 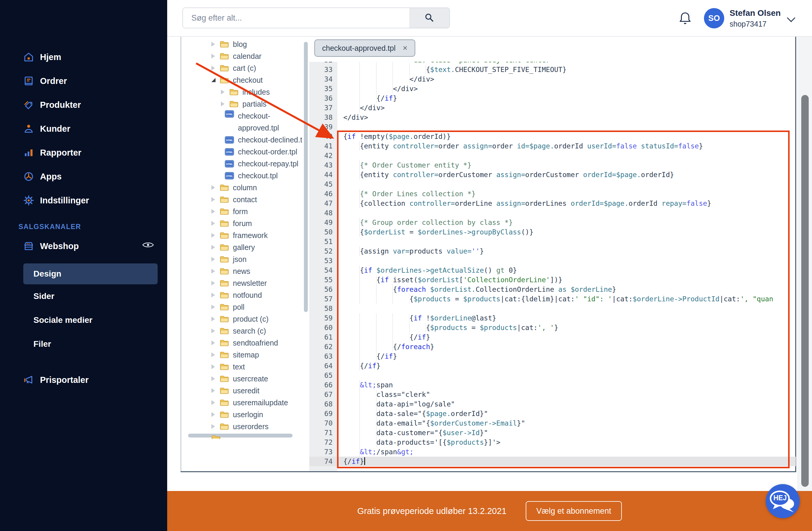 I want to click on code-line-53: 53, so click(x=553, y=261).